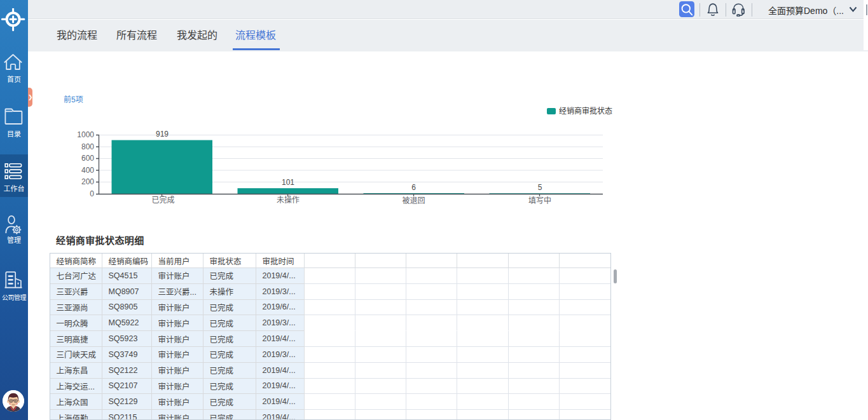  I want to click on svg-text: 1000, so click(85, 135).